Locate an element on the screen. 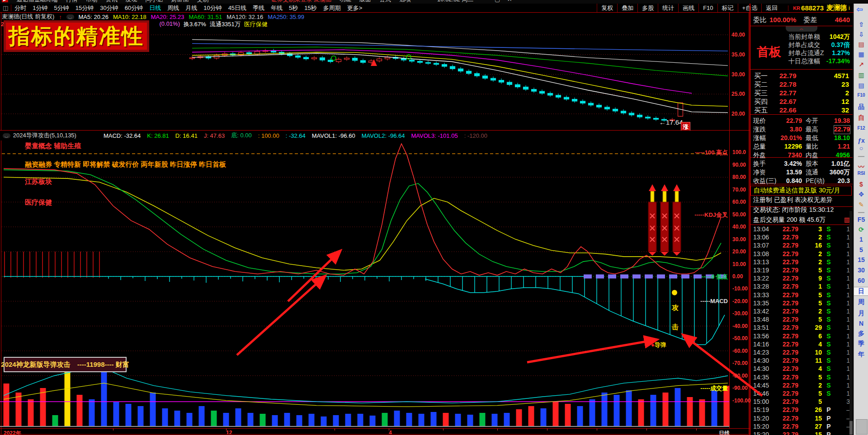 The image size is (868, 435). promo-banner-text: 指标的精准性 is located at coordinates (76, 36).